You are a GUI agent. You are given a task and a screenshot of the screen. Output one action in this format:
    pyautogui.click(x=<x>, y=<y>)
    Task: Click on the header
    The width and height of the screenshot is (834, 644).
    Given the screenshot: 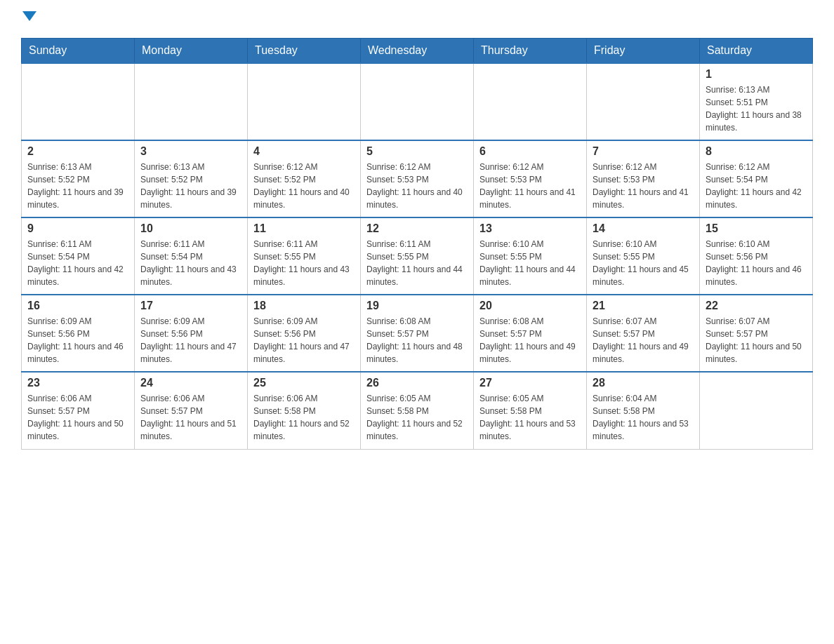 What is the action you would take?
    pyautogui.click(x=417, y=19)
    